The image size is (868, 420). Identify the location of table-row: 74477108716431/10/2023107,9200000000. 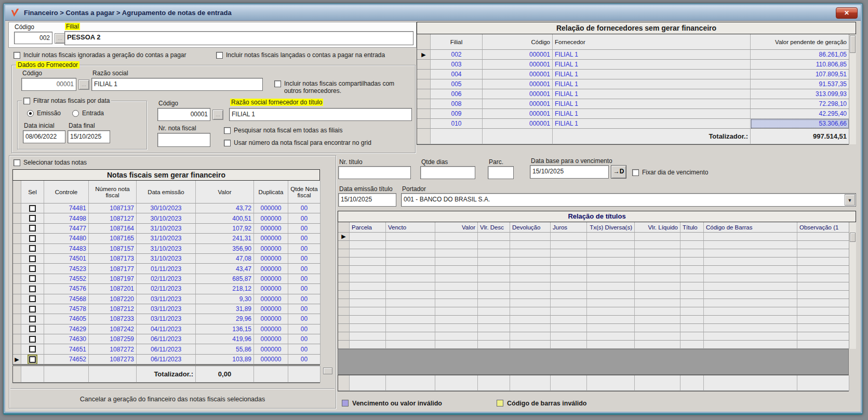
(166, 228).